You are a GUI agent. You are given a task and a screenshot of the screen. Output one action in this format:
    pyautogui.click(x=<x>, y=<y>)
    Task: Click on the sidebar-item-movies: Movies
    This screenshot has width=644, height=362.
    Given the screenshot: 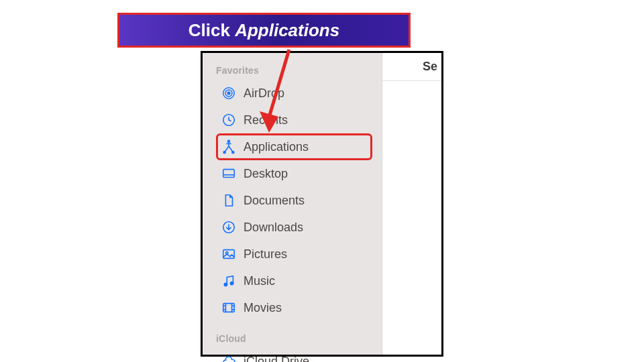 What is the action you would take?
    pyautogui.click(x=294, y=308)
    